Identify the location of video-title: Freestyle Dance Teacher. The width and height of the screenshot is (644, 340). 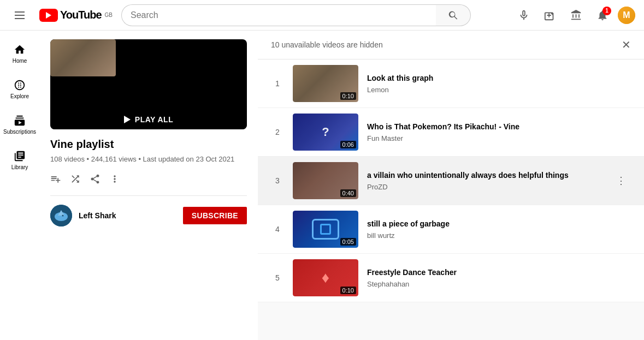
(499, 273).